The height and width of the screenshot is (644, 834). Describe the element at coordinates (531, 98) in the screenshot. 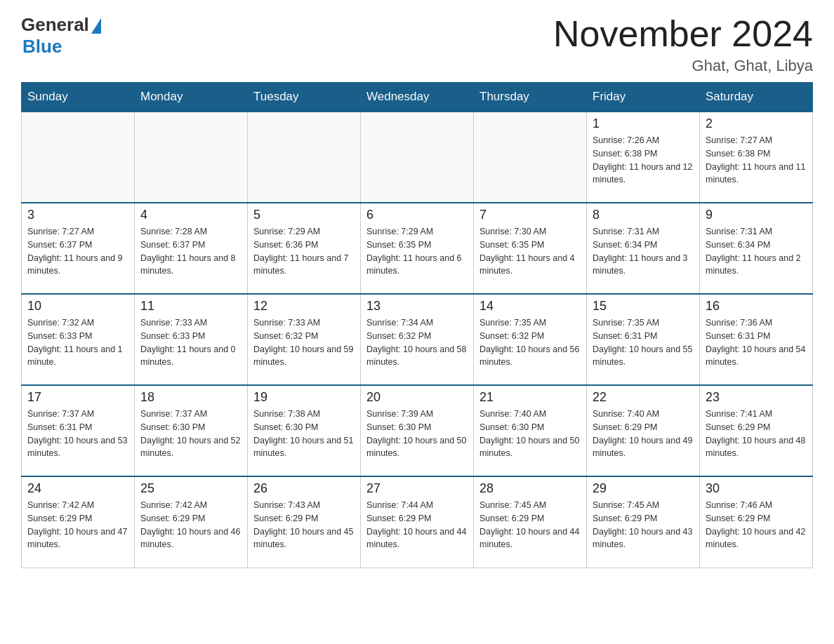

I see `calendar-day-header: Thursday` at that location.